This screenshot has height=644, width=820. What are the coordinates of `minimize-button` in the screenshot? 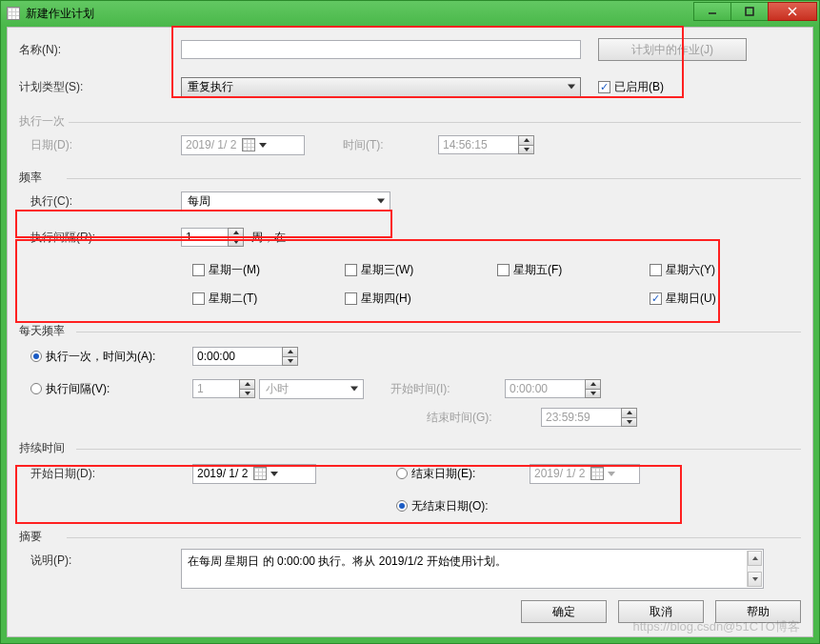 It's located at (712, 11).